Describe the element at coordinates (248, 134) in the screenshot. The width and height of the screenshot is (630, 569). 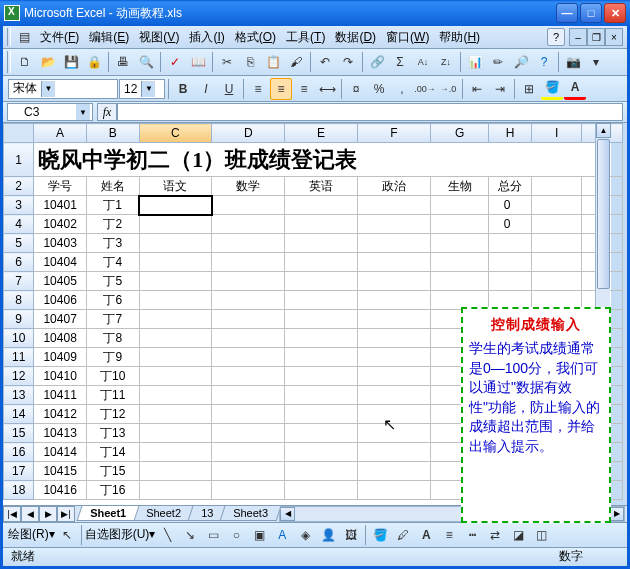
I see `col-header-d: D` at that location.